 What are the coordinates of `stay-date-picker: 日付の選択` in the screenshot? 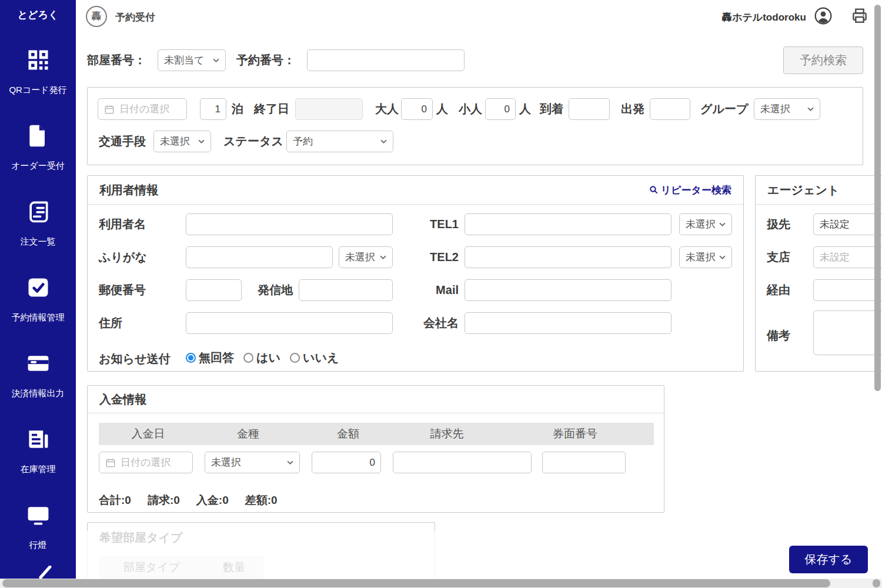 It's located at (142, 109).